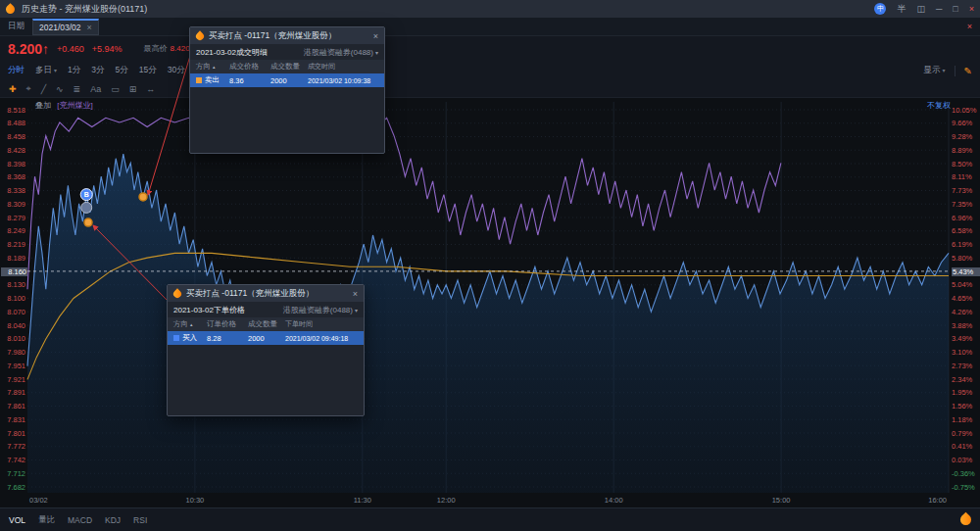 The width and height of the screenshot is (980, 531). Describe the element at coordinates (47, 520) in the screenshot. I see `indicator-tab-量比: 量比` at that location.